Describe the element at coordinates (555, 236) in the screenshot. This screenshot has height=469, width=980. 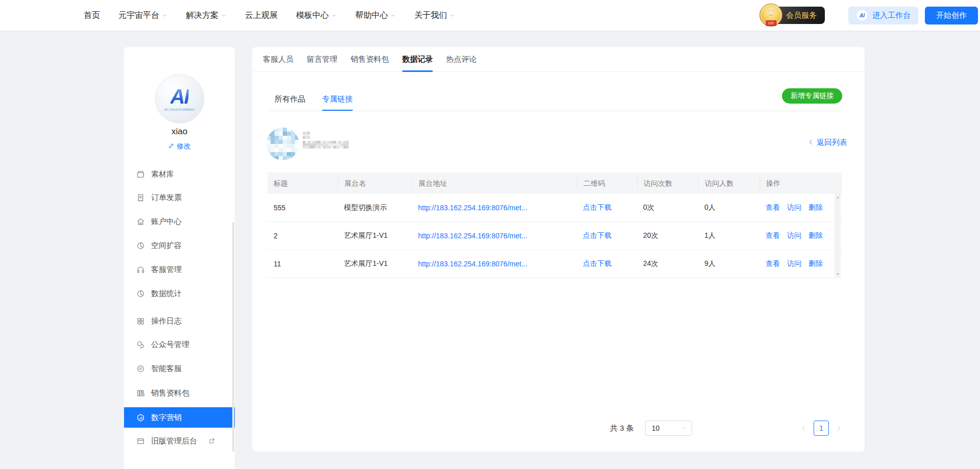
I see `table-row: 2艺术展厅1-V1http://183.162.254.169:8076/met…` at that location.